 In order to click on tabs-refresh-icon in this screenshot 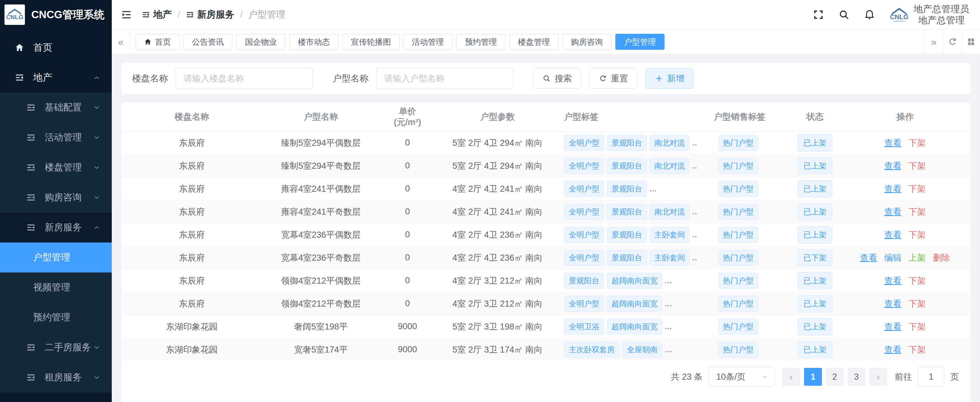, I will do `click(952, 42)`.